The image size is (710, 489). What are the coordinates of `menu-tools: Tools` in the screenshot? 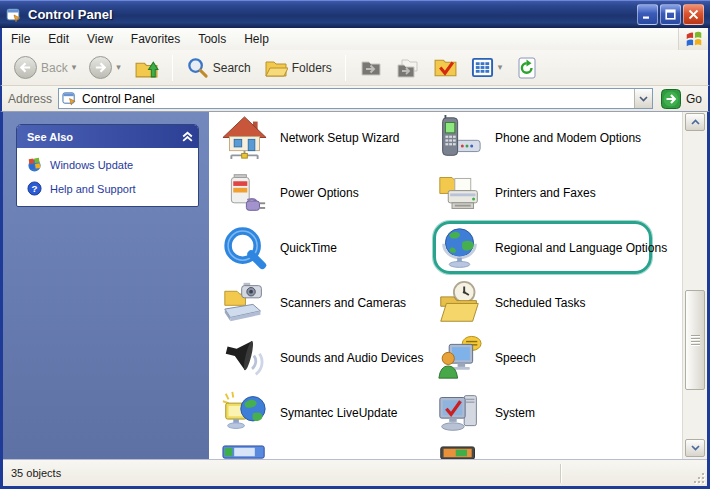 It's located at (212, 39).